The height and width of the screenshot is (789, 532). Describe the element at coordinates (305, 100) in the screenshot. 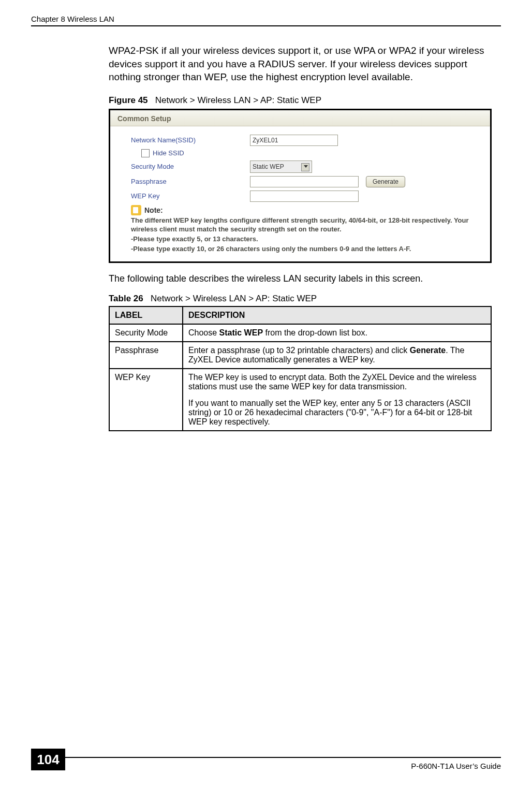

I see `figure-caption: Figure 45 Network > Wireless LAN > AP: S…` at that location.